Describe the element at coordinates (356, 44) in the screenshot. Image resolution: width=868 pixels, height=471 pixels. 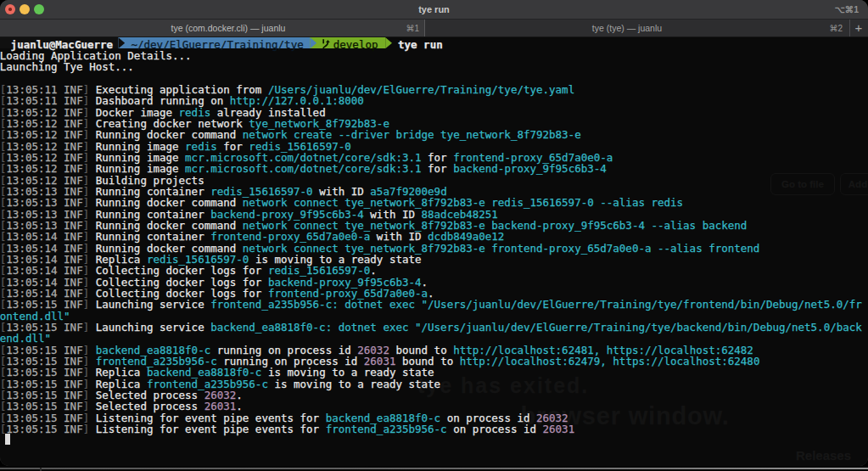
I see `prompt-branch: develop` at that location.